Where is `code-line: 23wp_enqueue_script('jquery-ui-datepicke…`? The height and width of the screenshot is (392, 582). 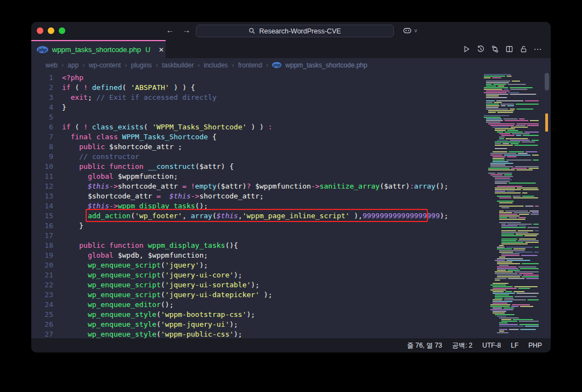
code-line: 23wp_enqueue_script('jquery-ui-datepicke… is located at coordinates (257, 295).